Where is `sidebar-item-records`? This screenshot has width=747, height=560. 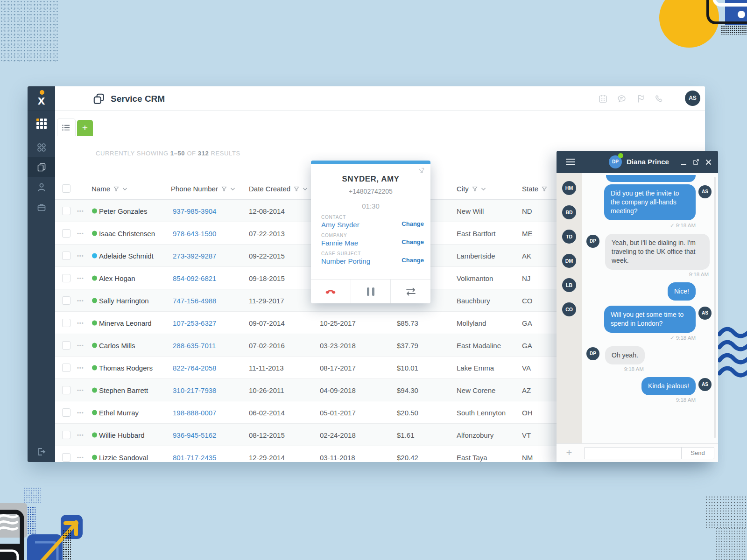
sidebar-item-records is located at coordinates (41, 167).